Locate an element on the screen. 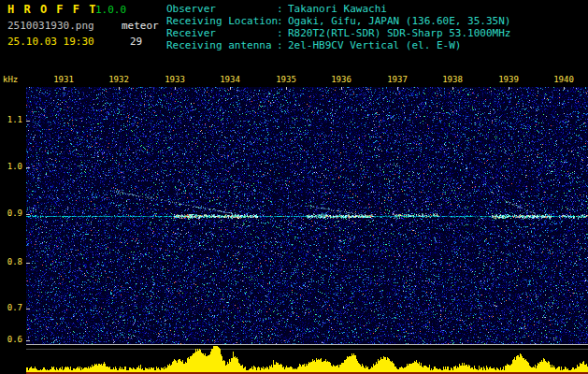 This screenshot has width=588, height=374. y-tick-label: 0.6 is located at coordinates (11, 339).